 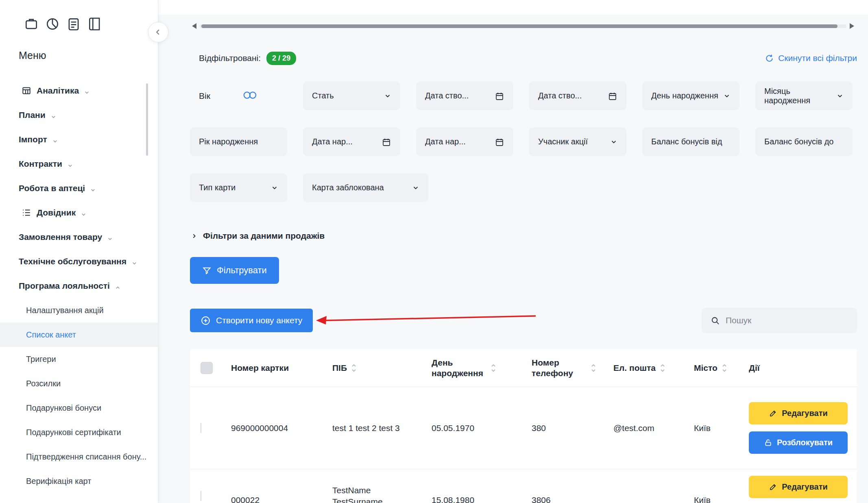 I want to click on table-row: 969000000004 test 1 test 2 test 3 05.05.…, so click(x=523, y=428).